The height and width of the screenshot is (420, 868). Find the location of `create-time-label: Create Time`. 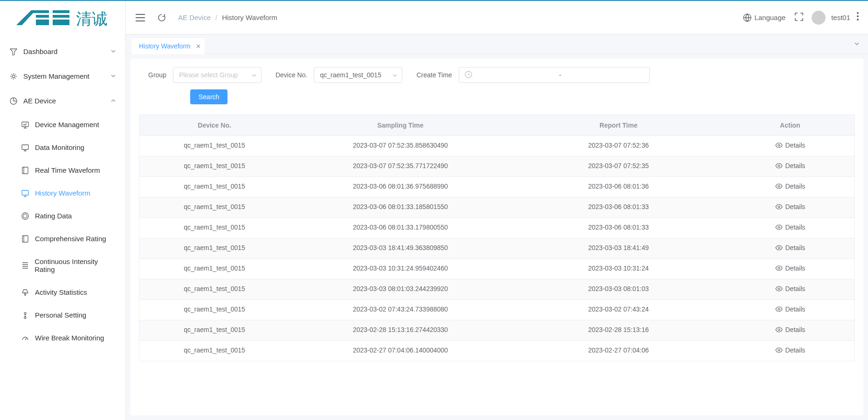

create-time-label: Create Time is located at coordinates (434, 75).